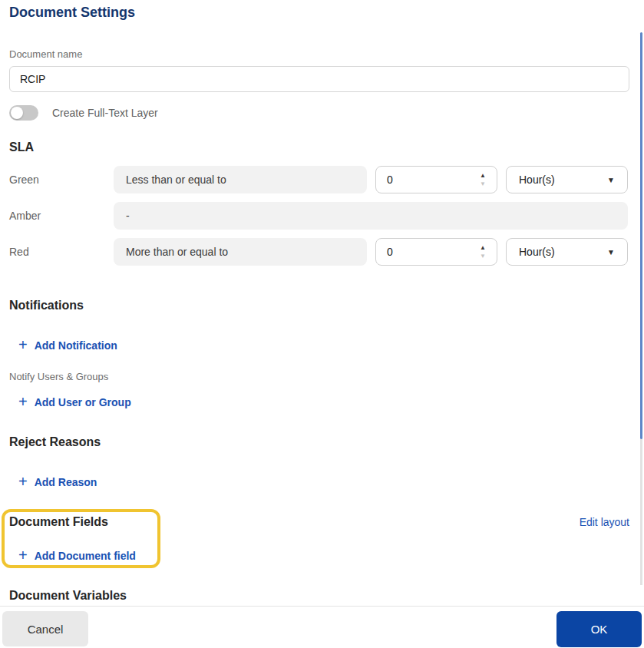 The height and width of the screenshot is (648, 644). Describe the element at coordinates (642, 236) in the screenshot. I see `scrollbar-thumb` at that location.